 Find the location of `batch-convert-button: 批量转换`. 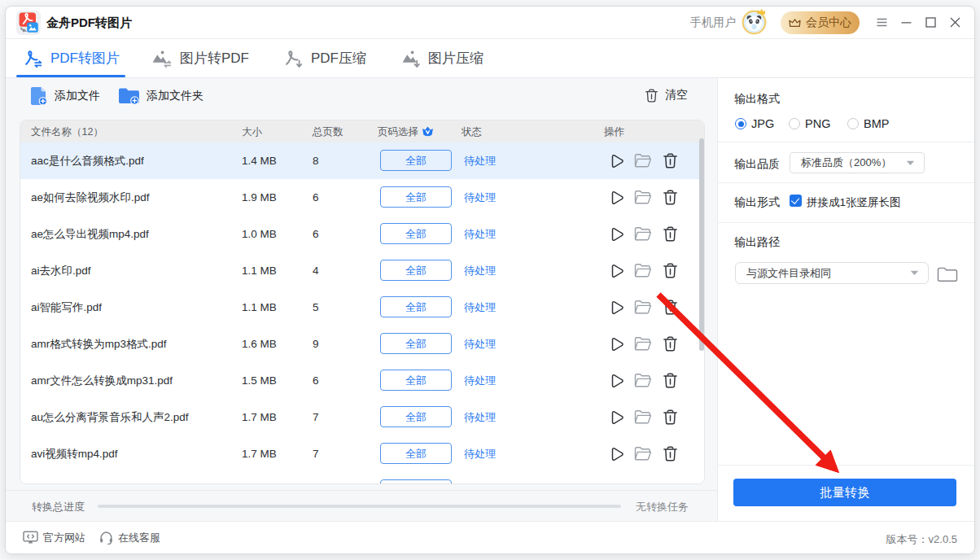

batch-convert-button: 批量转换 is located at coordinates (845, 492).